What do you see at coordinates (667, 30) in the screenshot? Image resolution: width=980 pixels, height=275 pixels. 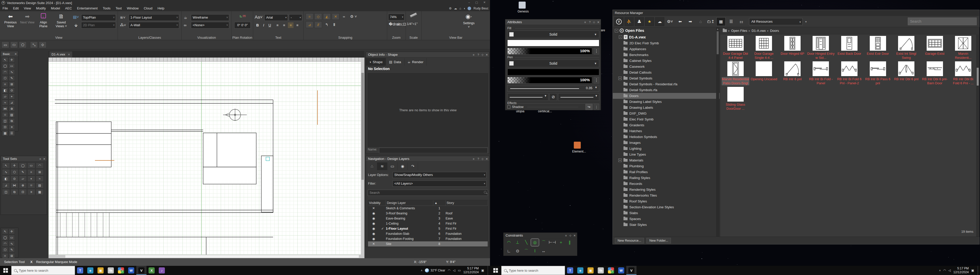 I see `tree-root-row: −VOpen Files` at bounding box center [667, 30].